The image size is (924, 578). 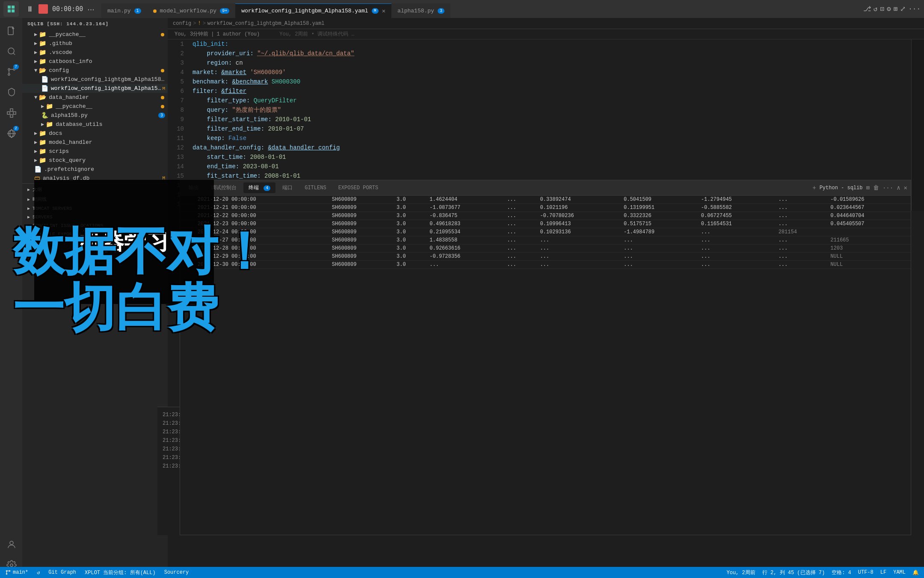 What do you see at coordinates (177, 572) in the screenshot?
I see `status-sourcery: Sourcery` at bounding box center [177, 572].